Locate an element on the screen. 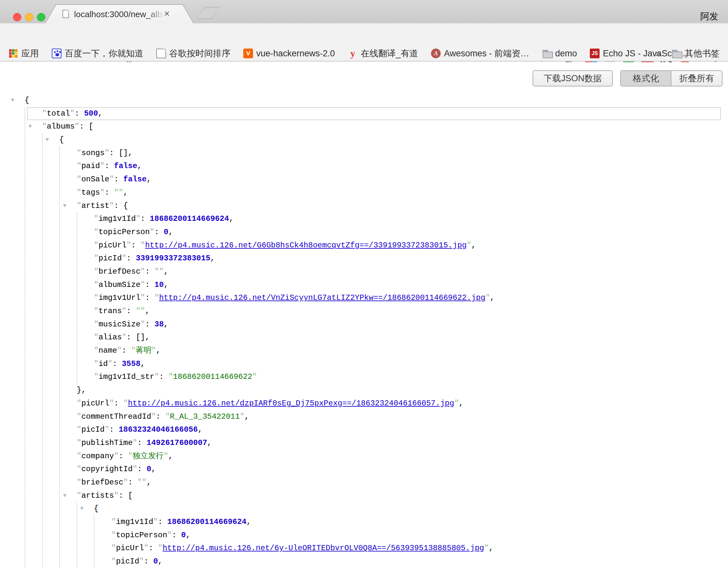 This screenshot has height=568, width=728. json-token: img1v1Url is located at coordinates (119, 298).